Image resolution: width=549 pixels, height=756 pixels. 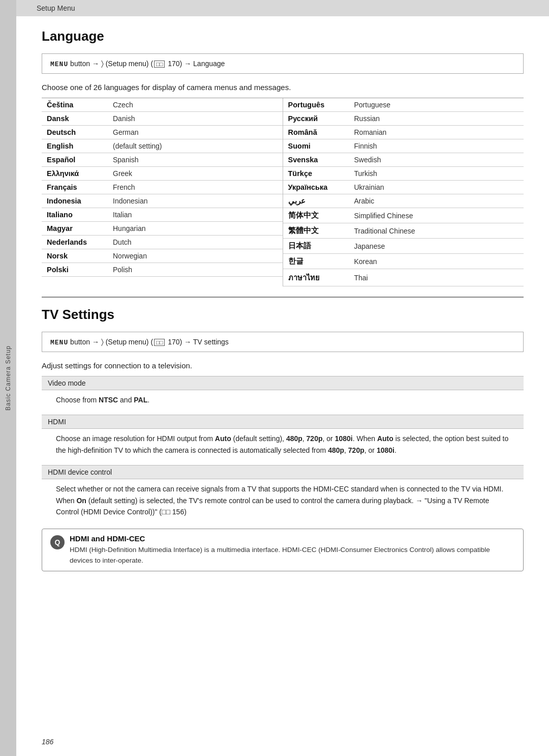 What do you see at coordinates (404, 147) in the screenshot?
I see `language-row: Suomi Finnish` at bounding box center [404, 147].